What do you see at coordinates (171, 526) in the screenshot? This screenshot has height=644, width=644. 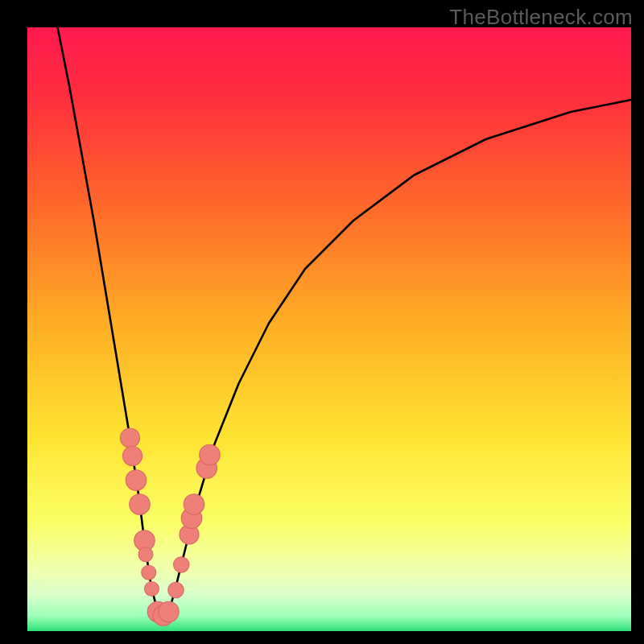 I see `data-markers` at bounding box center [171, 526].